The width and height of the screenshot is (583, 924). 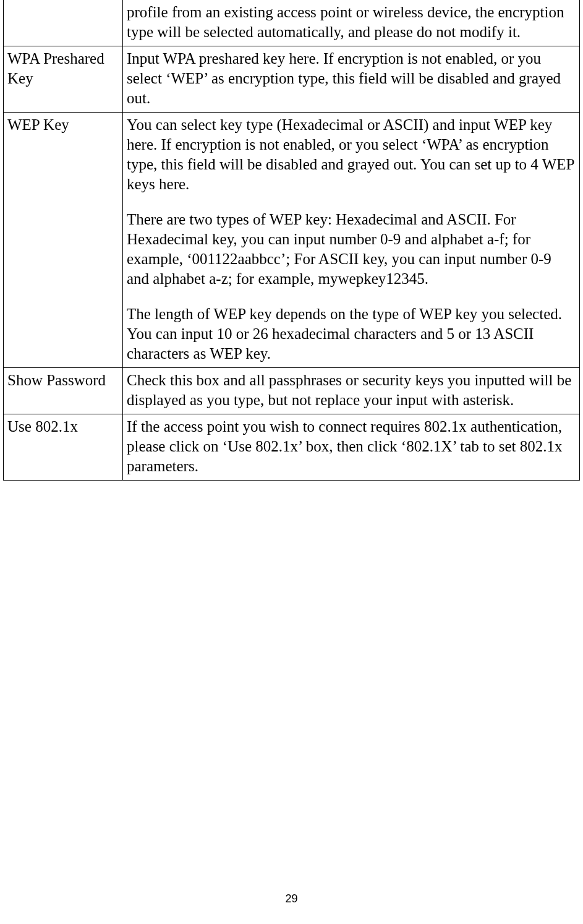 What do you see at coordinates (292, 24) in the screenshot?
I see `table-row: profile from an existing access point or…` at bounding box center [292, 24].